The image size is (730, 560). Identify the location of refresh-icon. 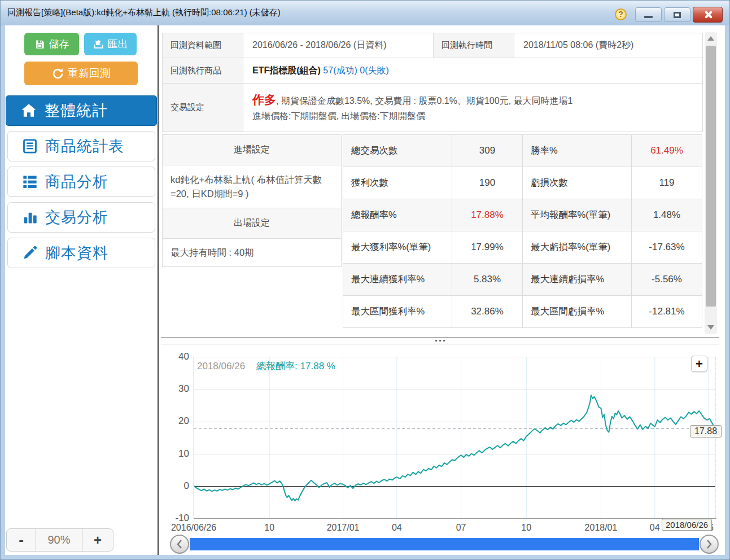
(58, 73).